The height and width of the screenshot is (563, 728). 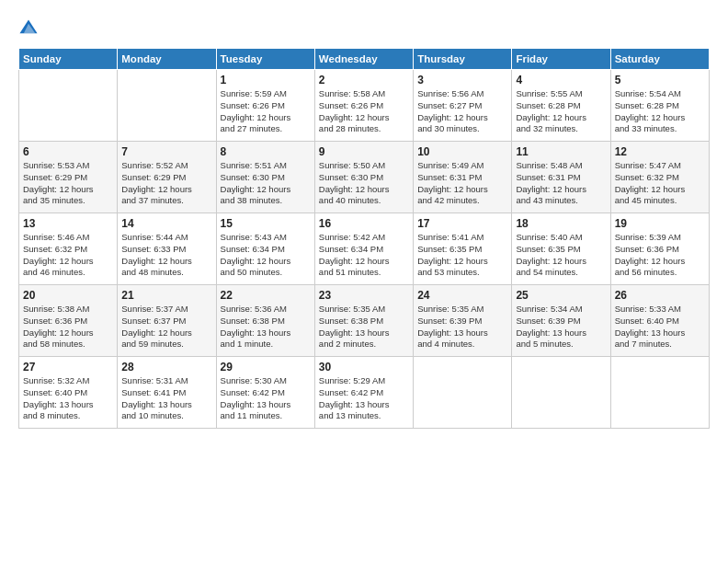 What do you see at coordinates (561, 80) in the screenshot?
I see `day-number: 4` at bounding box center [561, 80].